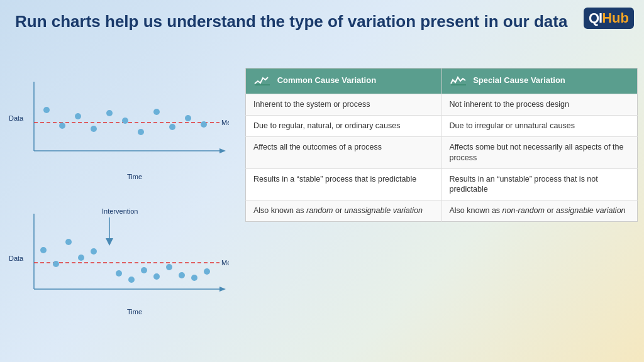 The height and width of the screenshot is (362, 644). What do you see at coordinates (119, 211) in the screenshot?
I see `intervention-label: Intervention` at bounding box center [119, 211].